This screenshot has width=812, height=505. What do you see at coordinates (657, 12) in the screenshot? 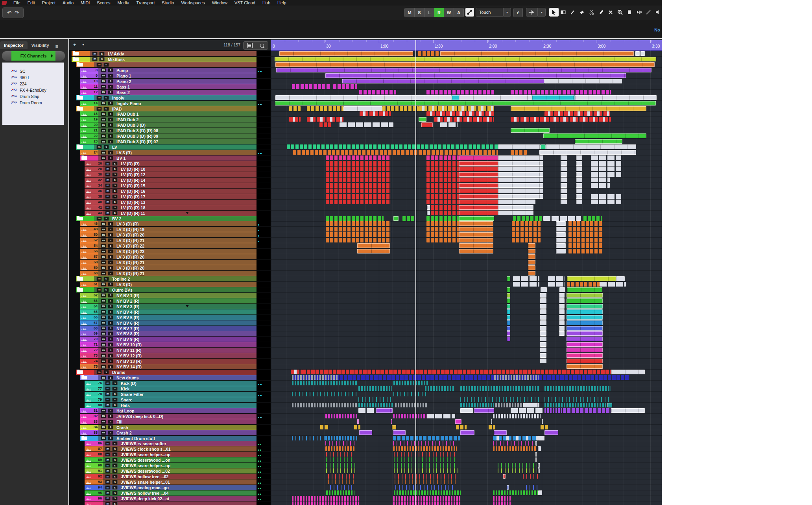
I see `speaker-tool-icon` at bounding box center [657, 12].